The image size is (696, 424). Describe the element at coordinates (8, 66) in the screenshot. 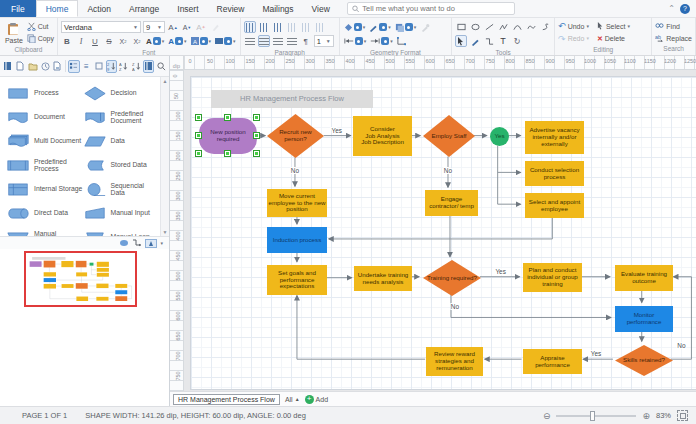

I see `library-icon` at that location.